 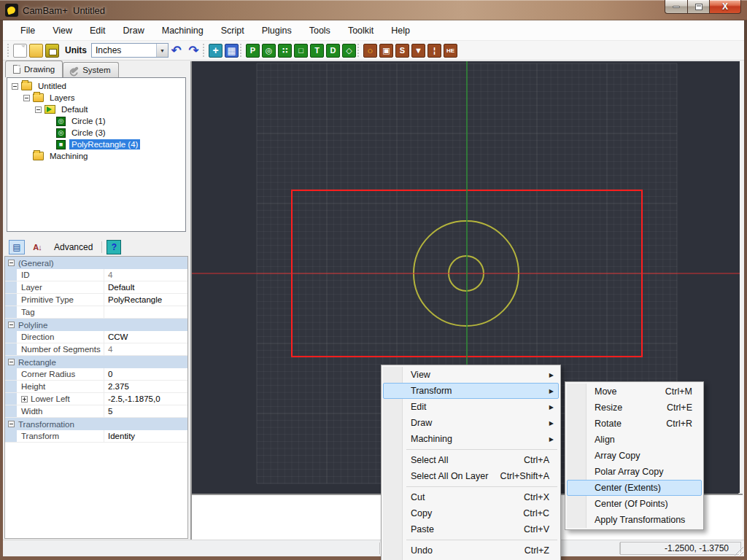 I want to click on units-combobox: Inches ▼, so click(x=130, y=50).